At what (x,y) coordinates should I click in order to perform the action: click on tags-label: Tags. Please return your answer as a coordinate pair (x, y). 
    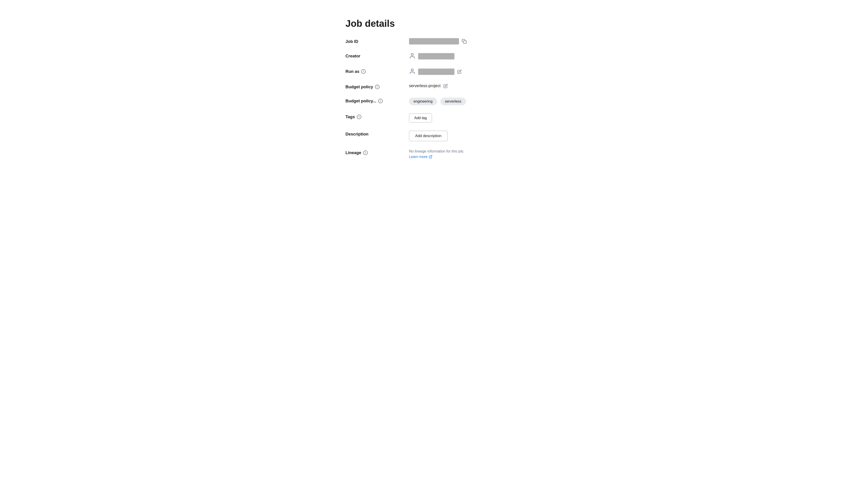
    Looking at the image, I should click on (350, 117).